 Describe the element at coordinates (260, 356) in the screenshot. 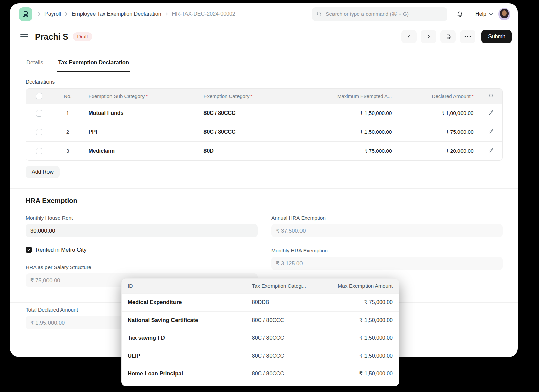

I see `popup-option-row: ULIP 80C / 80CCC ₹ 1,50,000.00` at that location.